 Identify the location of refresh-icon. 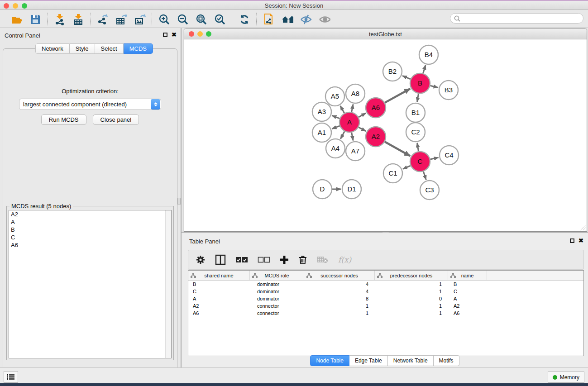
(244, 19).